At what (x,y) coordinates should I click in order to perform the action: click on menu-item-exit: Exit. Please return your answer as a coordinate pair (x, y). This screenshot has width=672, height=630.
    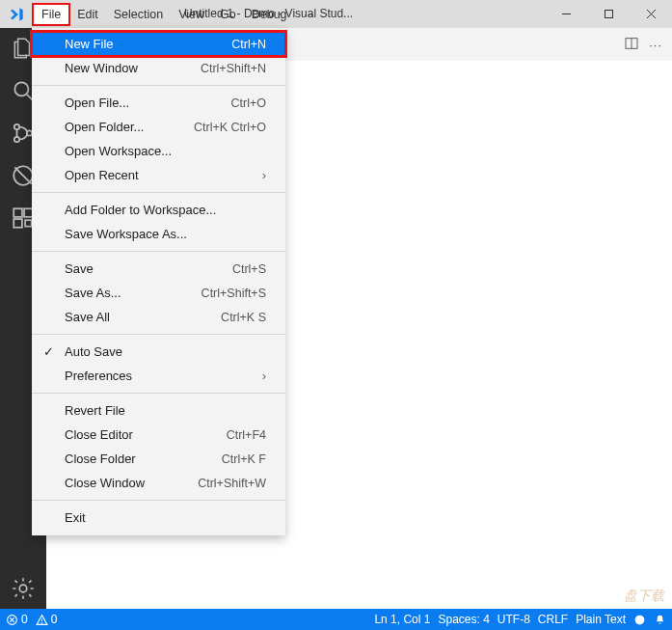
    Looking at the image, I should click on (158, 517).